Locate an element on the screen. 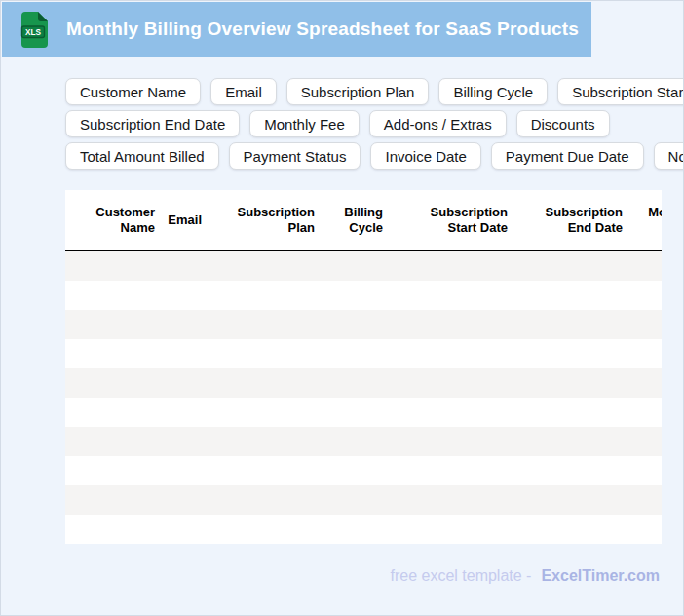 Image resolution: width=684 pixels, height=616 pixels. field-chip: Invoice Date is located at coordinates (425, 156).